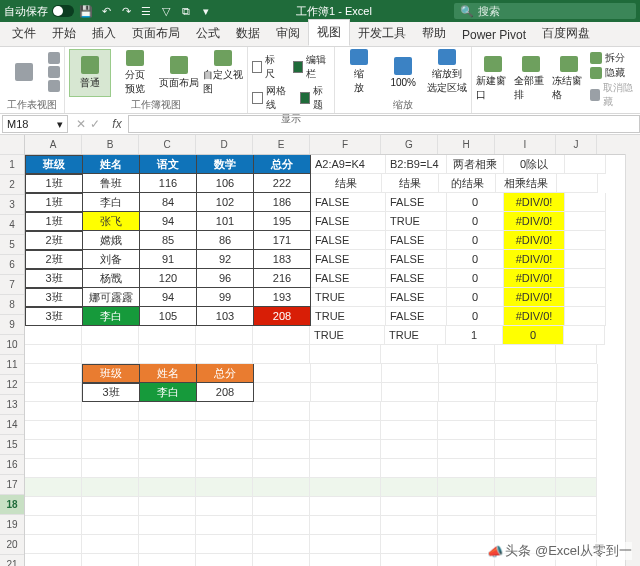  Describe the element at coordinates (166, 11) in the screenshot. I see `filter-icon: ▽` at that location.